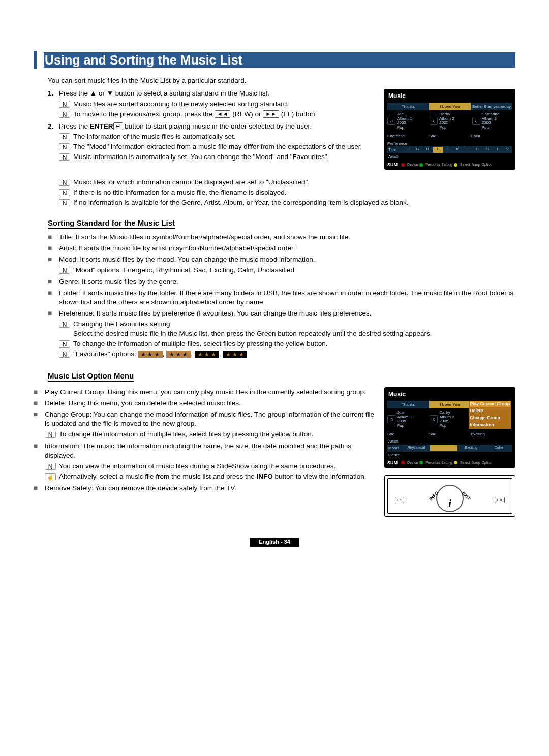 This screenshot has width=549, height=756. What do you see at coordinates (455, 165) in the screenshot?
I see `yellow-dot-icon` at bounding box center [455, 165].